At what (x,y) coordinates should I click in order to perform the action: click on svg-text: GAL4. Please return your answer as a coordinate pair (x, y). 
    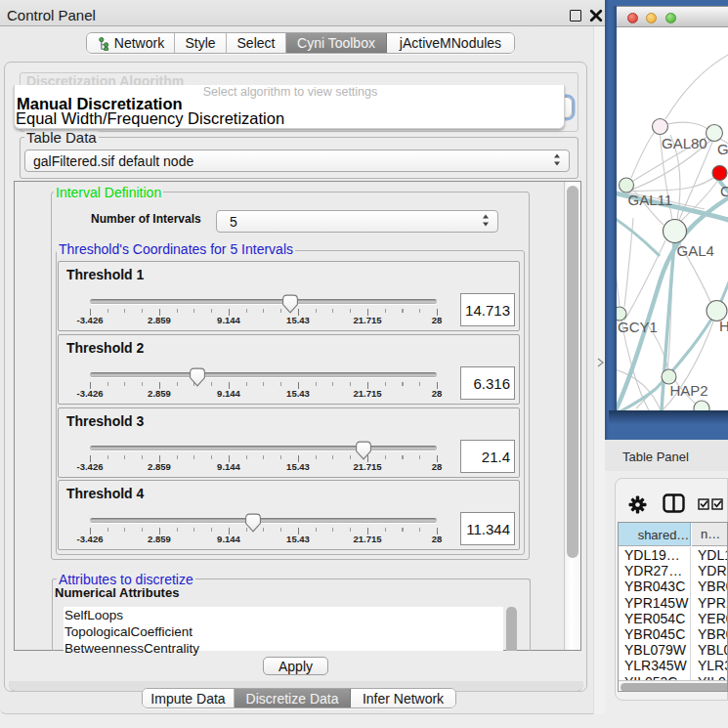
    Looking at the image, I should click on (696, 250).